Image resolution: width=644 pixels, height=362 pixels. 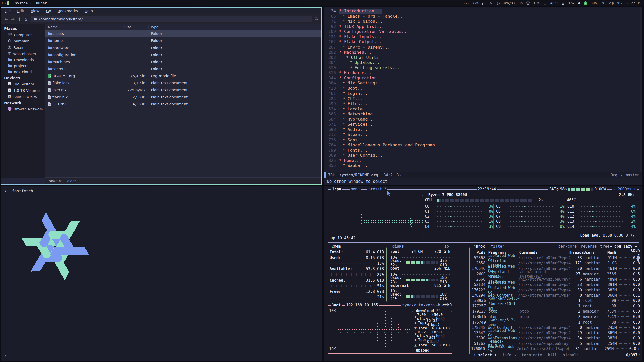 I want to click on proc-row: 179127btopbtop2nambiar7.3M0.0, so click(x=555, y=311).